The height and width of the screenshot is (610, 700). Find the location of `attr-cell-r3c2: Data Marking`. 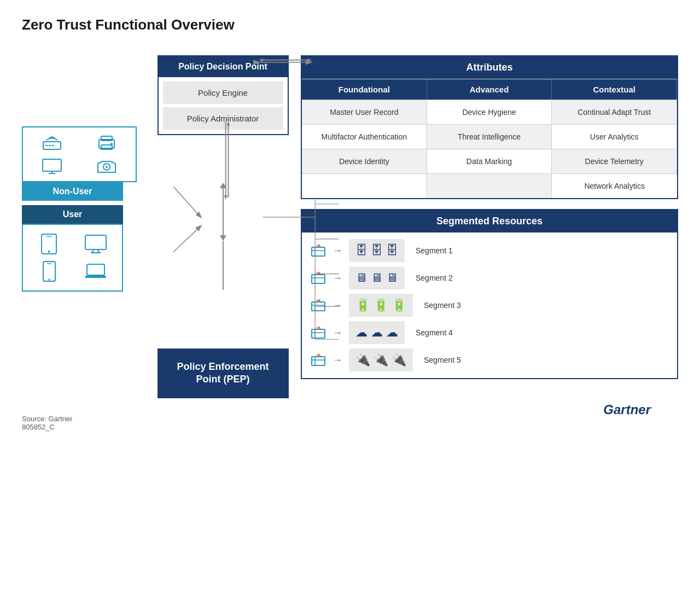

attr-cell-r3c2: Data Marking is located at coordinates (490, 161).